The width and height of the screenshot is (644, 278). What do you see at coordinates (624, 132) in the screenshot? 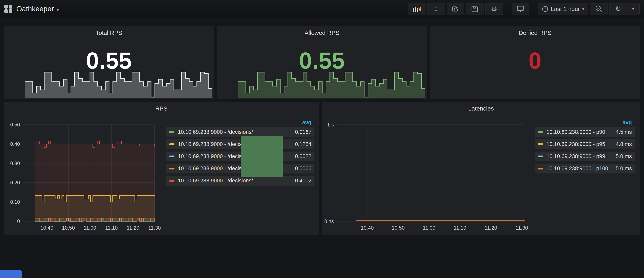
I see `series-avg-value: 4.5 ms` at bounding box center [624, 132].